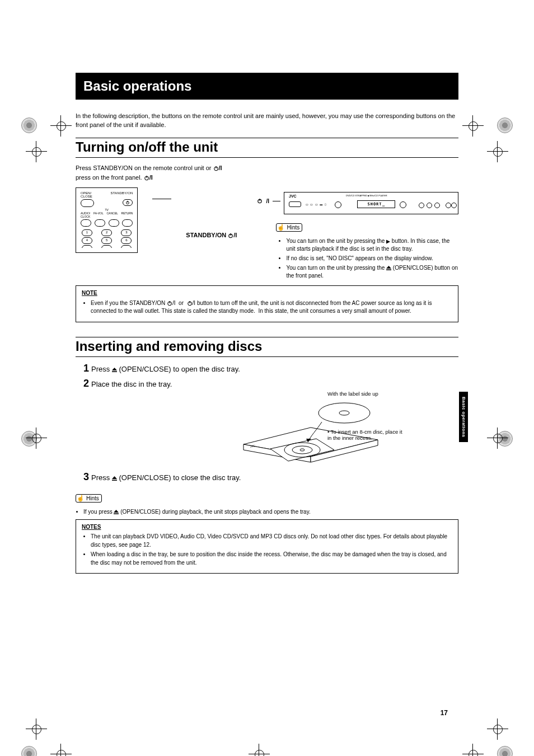  What do you see at coordinates (267, 304) in the screenshot?
I see `note-box: NOTE Even if you the STANDBY/ON /I or /I…` at bounding box center [267, 304].